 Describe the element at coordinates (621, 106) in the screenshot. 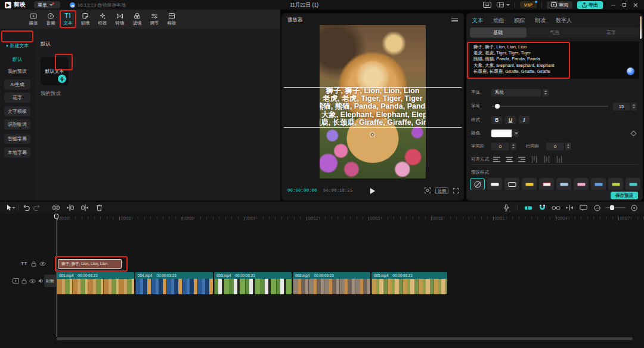

I see `font-size-value: 15` at that location.